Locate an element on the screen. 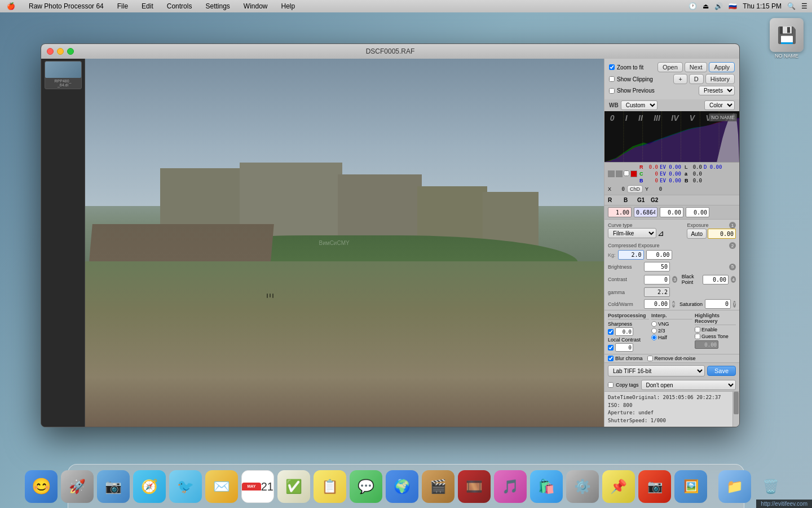 Image resolution: width=812 pixels, height=508 pixels. l-value: 0.0 is located at coordinates (696, 167).